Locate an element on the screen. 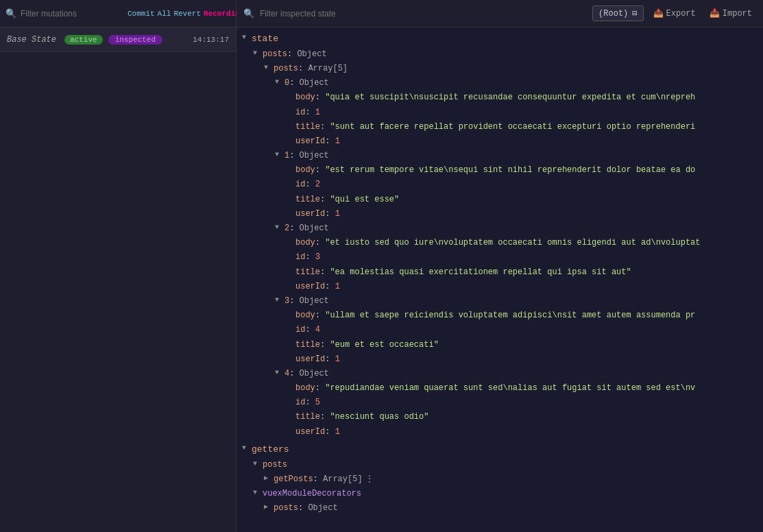 The width and height of the screenshot is (763, 532). item-4-row: 4 : Object is located at coordinates (500, 374).